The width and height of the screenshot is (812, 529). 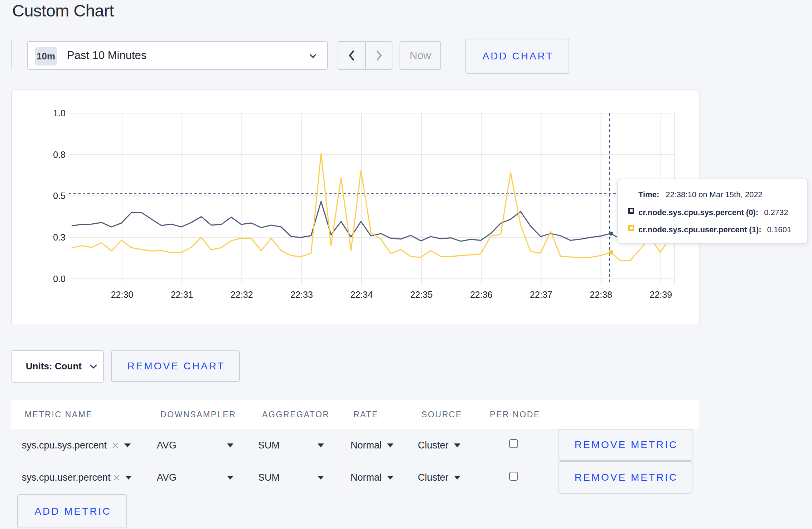 What do you see at coordinates (242, 295) in the screenshot?
I see `svg-text: 22:32` at bounding box center [242, 295].